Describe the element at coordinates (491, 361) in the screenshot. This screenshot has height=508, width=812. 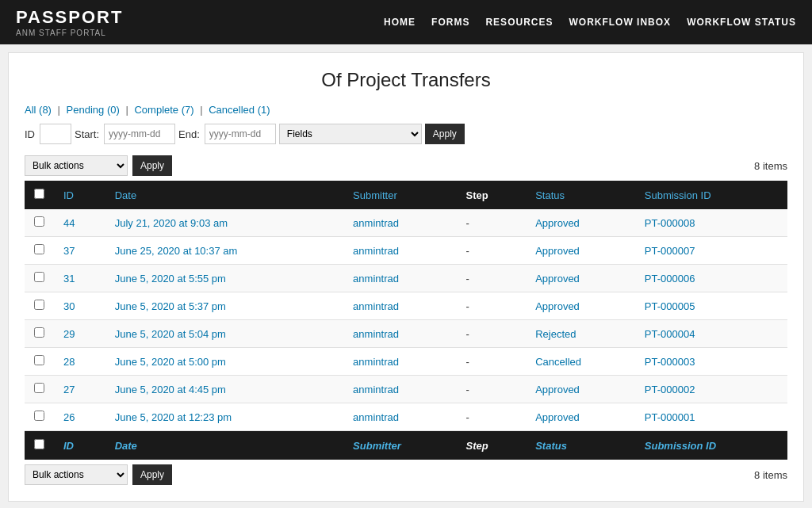
I see `row-step-5: -` at that location.